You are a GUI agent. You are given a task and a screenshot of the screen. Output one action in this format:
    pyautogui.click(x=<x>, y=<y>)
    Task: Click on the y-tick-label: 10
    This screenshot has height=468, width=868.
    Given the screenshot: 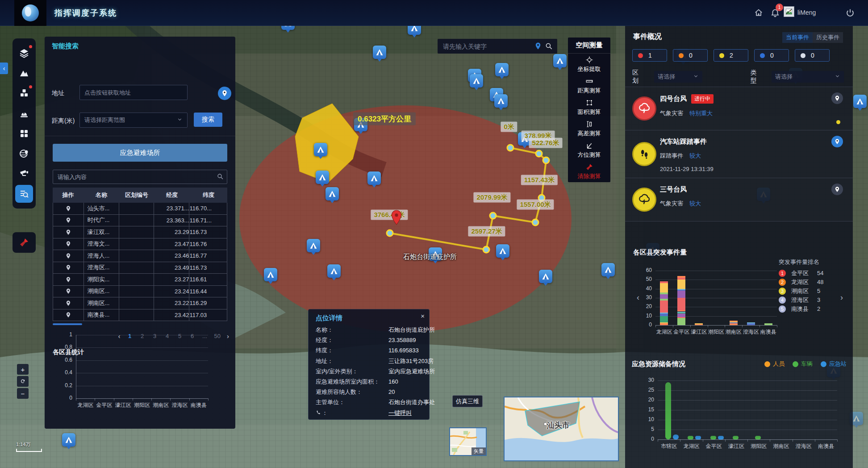 What is the action you would take?
    pyautogui.click(x=650, y=419)
    